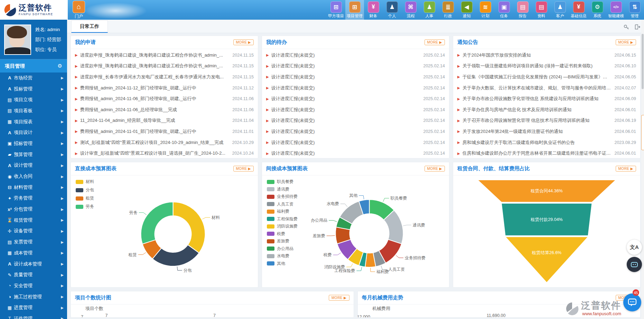 Image resolution: width=644 pixels, height=319 pixels. What do you see at coordinates (34, 308) in the screenshot?
I see `sidebar-item-21: ▦进度管理▶` at bounding box center [34, 308].